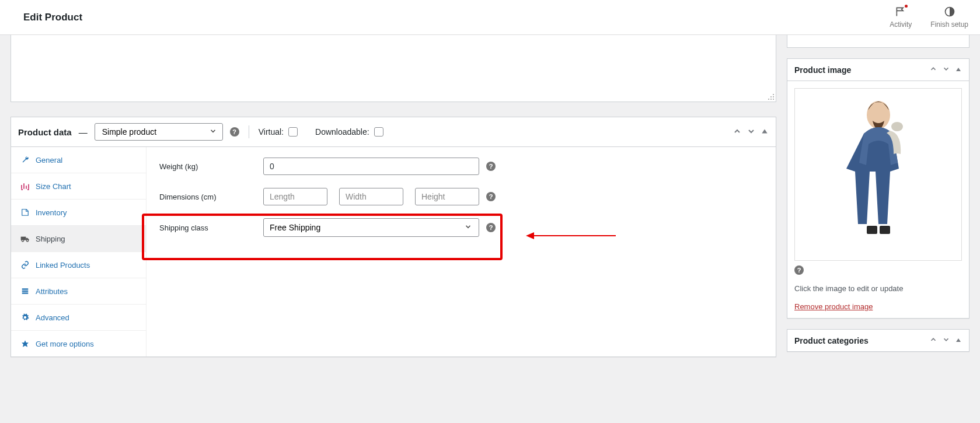 Image resolution: width=980 pixels, height=423 pixels. What do you see at coordinates (159, 132) in the screenshot?
I see `product-type-select: Simple product` at bounding box center [159, 132].